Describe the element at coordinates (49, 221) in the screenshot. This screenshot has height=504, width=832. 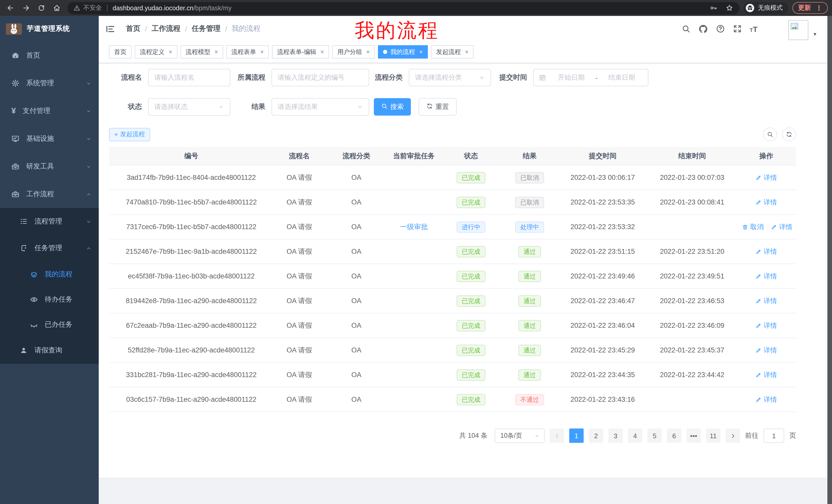
I see `sidebar-item-process-mgmt: 流程管理` at that location.